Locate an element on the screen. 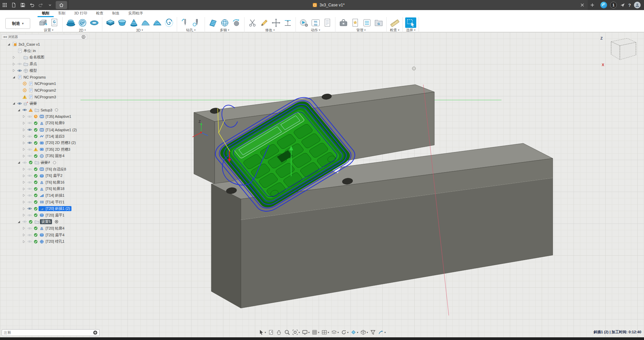 This screenshot has width=644, height=340. tree-row: Setup3 is located at coordinates (44, 110).